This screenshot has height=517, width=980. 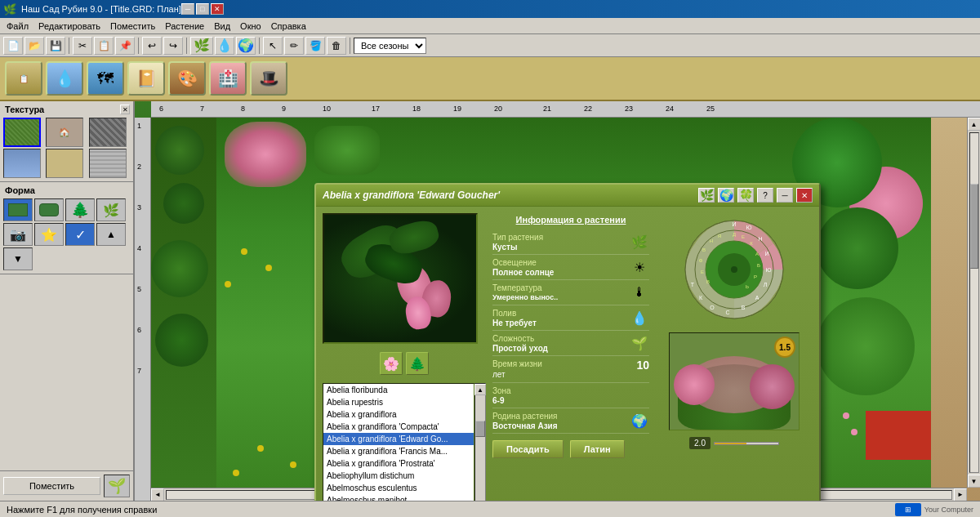 What do you see at coordinates (228, 78) in the screenshot?
I see `medical-btn: 🏥` at bounding box center [228, 78].